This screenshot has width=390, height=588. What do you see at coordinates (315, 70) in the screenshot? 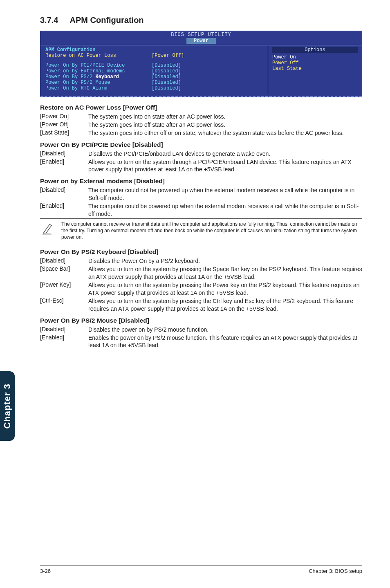
I see `bios-right-panel: Options Power OnPower OffLast State` at bounding box center [315, 70].